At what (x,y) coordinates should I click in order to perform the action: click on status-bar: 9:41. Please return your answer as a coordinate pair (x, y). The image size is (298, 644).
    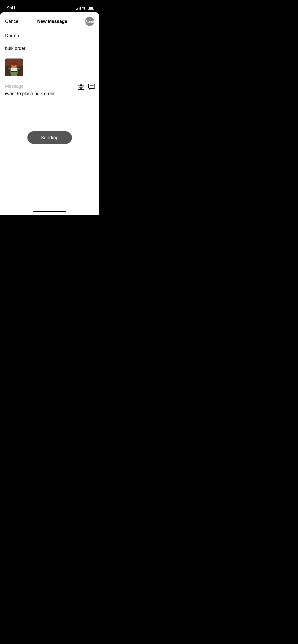
    Looking at the image, I should click on (50, 6).